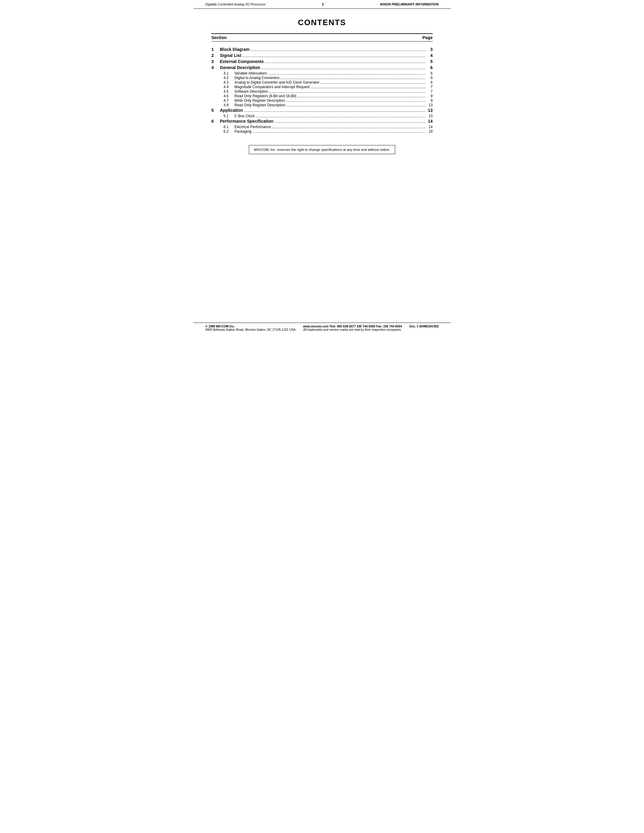  Describe the element at coordinates (229, 127) in the screenshot. I see `toc-sub-num: 6.1` at that location.